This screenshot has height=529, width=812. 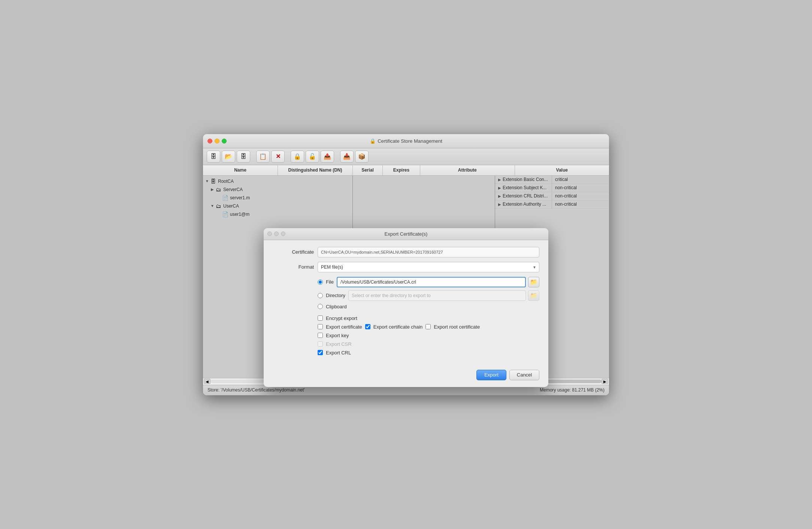 I want to click on window-title-icon: 🔒, so click(x=373, y=141).